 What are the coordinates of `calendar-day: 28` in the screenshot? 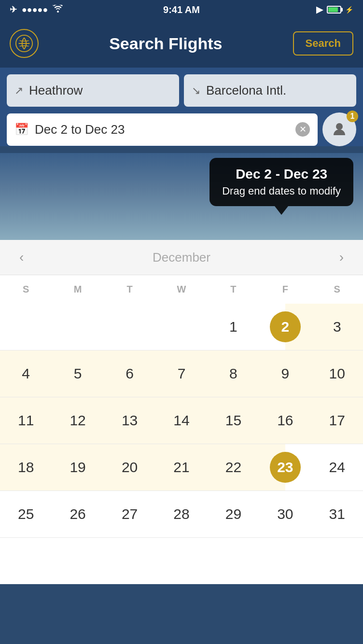 It's located at (182, 514).